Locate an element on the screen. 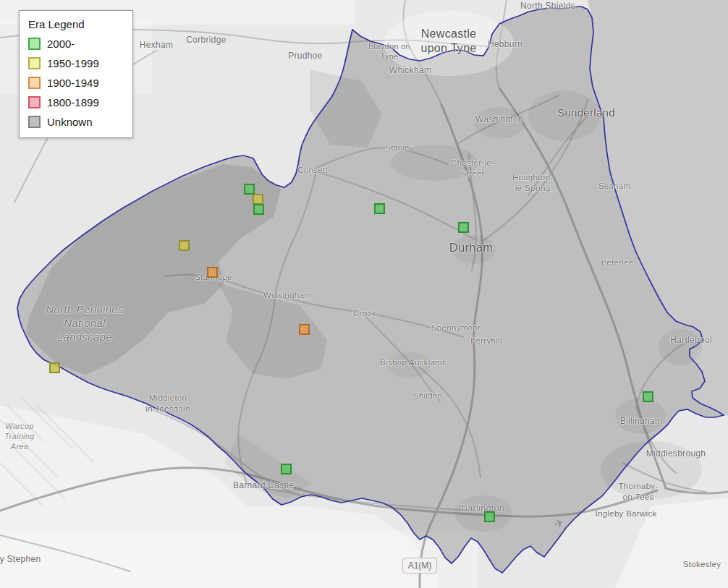 This screenshot has width=728, height=588. road-shield-label: A1(M) is located at coordinates (420, 566).